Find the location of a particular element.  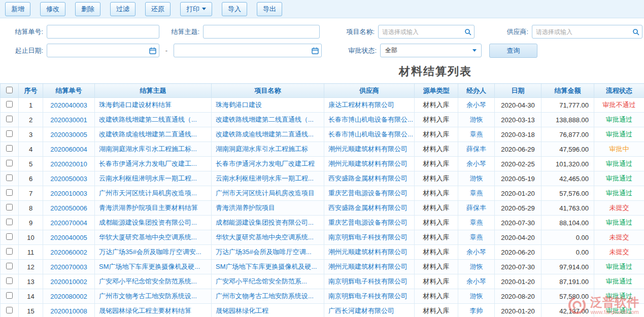

end-date-calendar-icon is located at coordinates (315, 51).